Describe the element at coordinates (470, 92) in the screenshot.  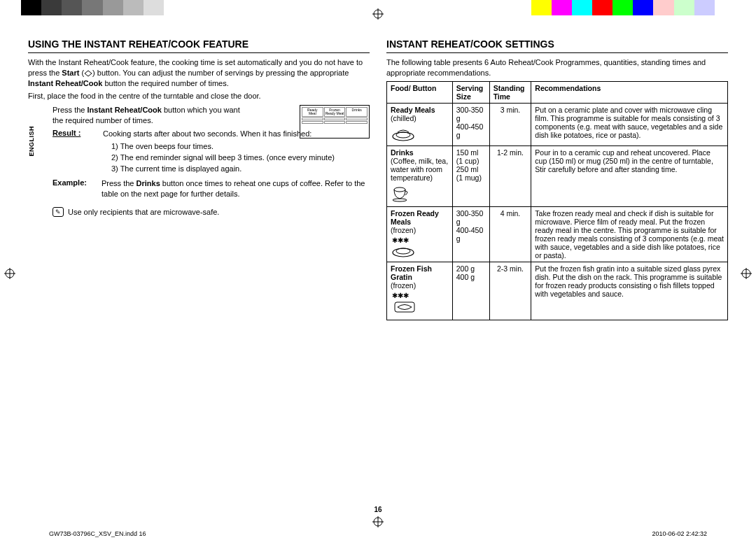
I see `th-serving: Serving Size` at that location.